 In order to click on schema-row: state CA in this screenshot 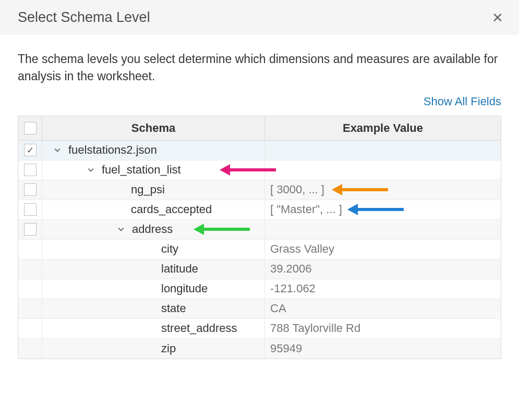, I will do `click(260, 309)`.